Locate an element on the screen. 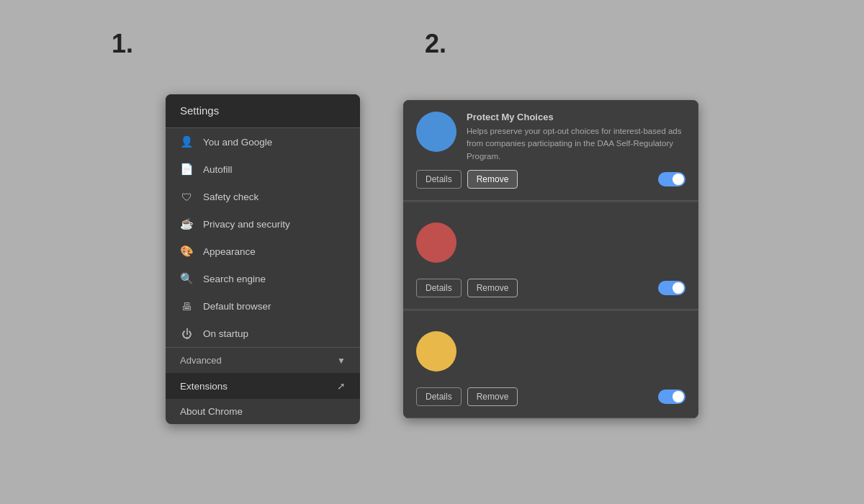  ext-title-1: Protect My Choices is located at coordinates (576, 117).